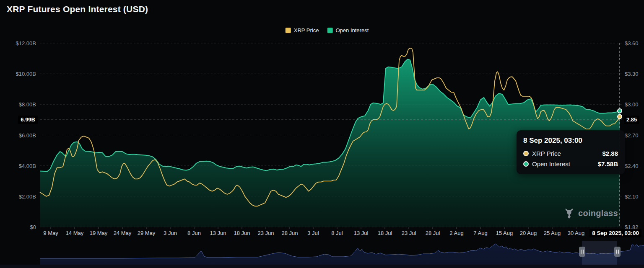 Image resolution: width=644 pixels, height=268 pixels. What do you see at coordinates (547, 153) in the screenshot?
I see `tooltip-label: XRP Price` at bounding box center [547, 153].